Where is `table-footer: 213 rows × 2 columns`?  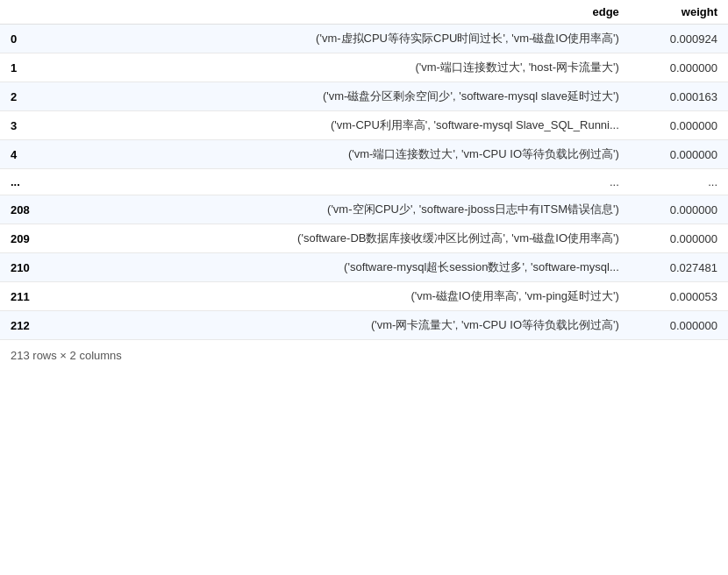
table-footer: 213 rows × 2 columns is located at coordinates (364, 356).